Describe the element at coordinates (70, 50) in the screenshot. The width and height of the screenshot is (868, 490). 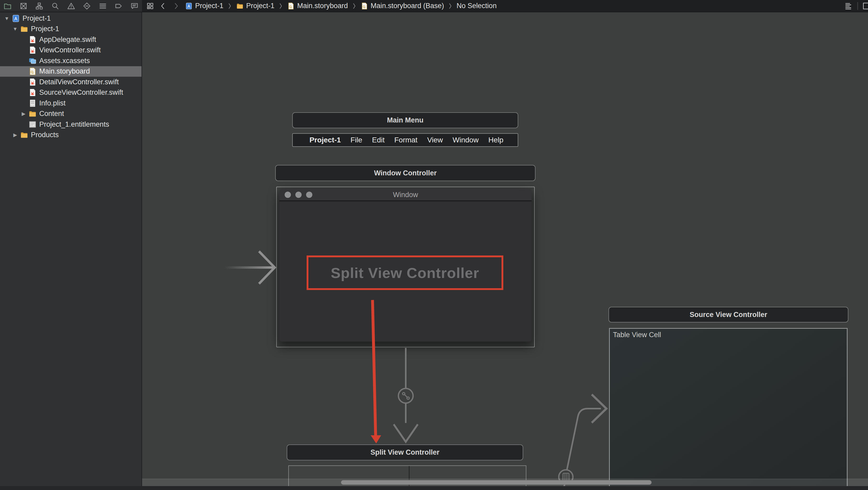
I see `file-name: ViewController.swift` at that location.